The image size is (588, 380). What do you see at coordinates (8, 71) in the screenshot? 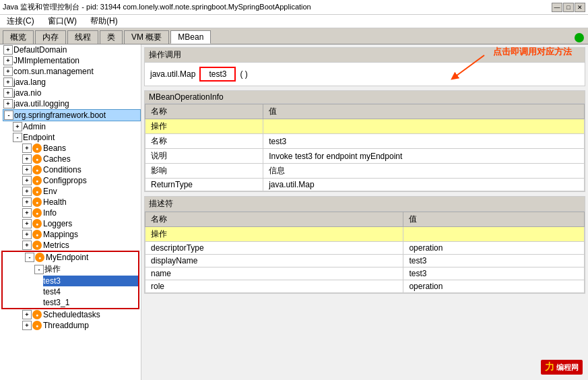
I see `expand-com-sun: +` at bounding box center [8, 71].